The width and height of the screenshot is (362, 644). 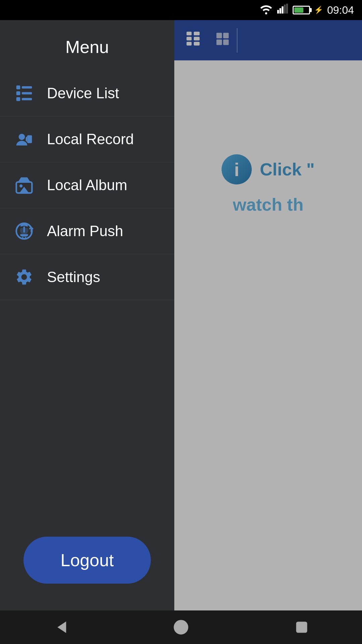 What do you see at coordinates (87, 564) in the screenshot?
I see `logout-area: Logout` at bounding box center [87, 564].